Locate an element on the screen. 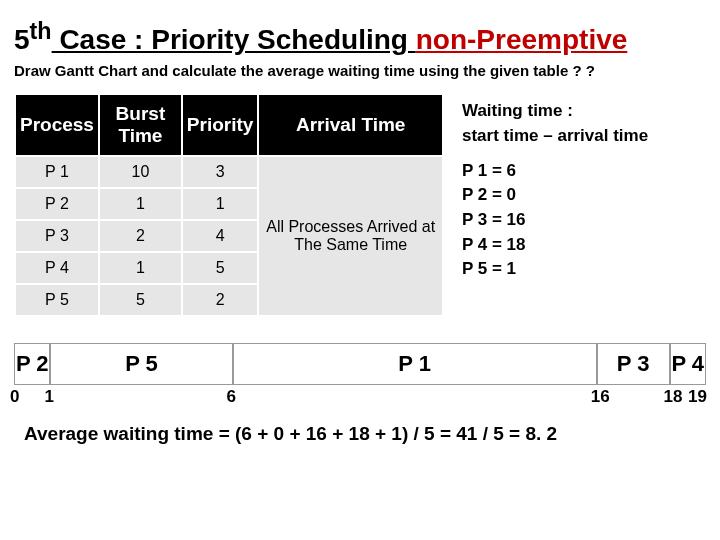  gantt-chart: P 2P 5P 1P 3P 4 016161819 is located at coordinates (360, 375).